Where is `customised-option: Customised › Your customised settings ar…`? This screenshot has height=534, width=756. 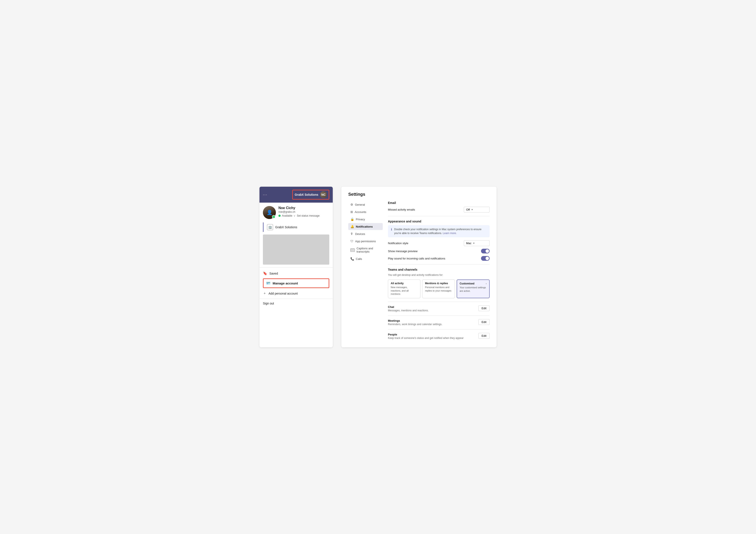
customised-option: Customised › Your customised settings ar… is located at coordinates (473, 289).